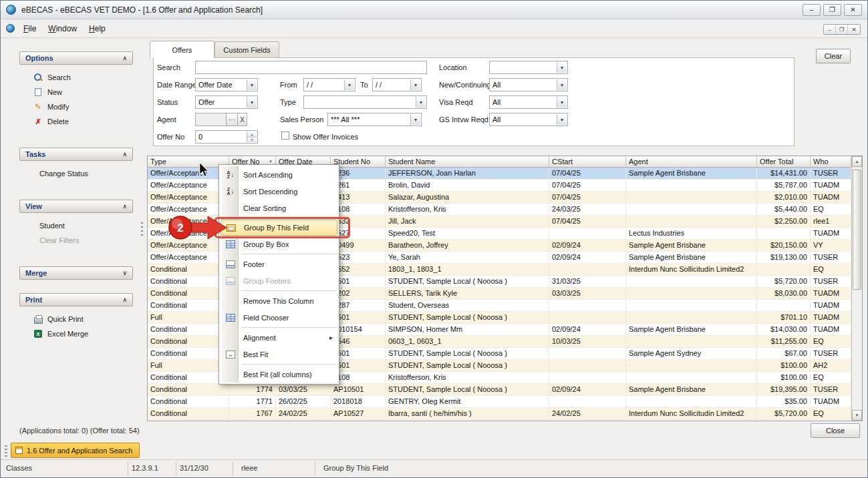 The height and width of the screenshot is (478, 868). I want to click on offer-no-stepper: 0 ▴▾, so click(227, 137).